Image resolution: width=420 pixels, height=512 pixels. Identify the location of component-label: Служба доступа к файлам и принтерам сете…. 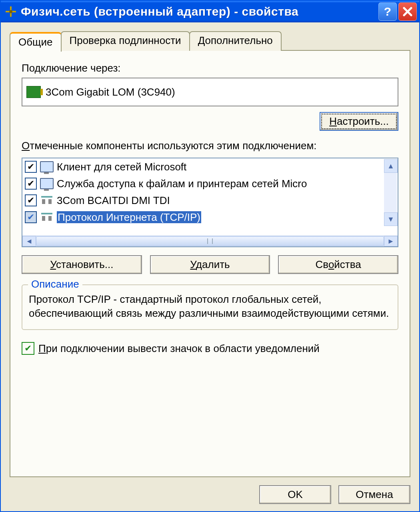
(226, 184).